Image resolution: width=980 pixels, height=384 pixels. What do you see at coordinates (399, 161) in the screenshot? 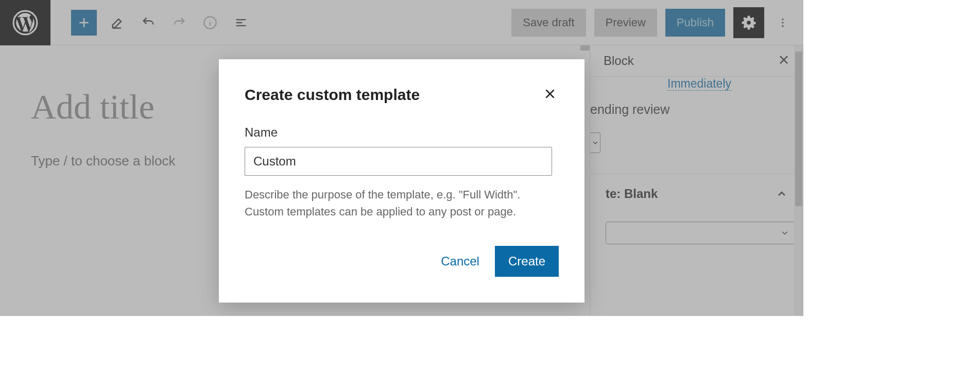
I see `template-name-input` at bounding box center [399, 161].